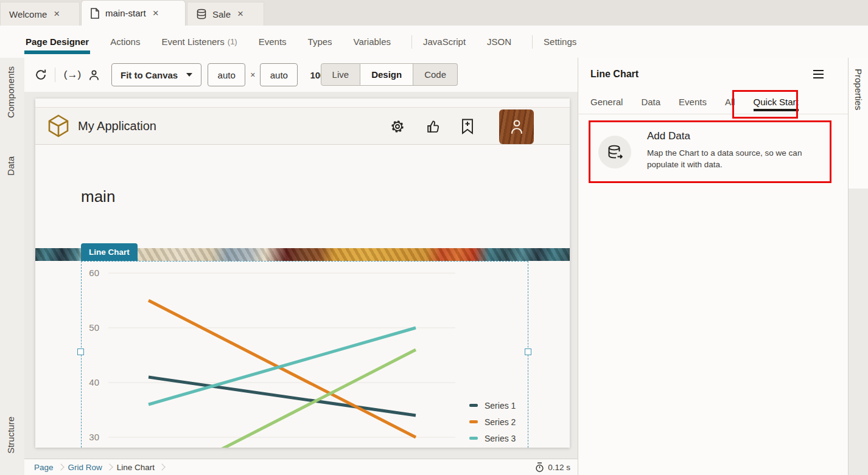 Image resolution: width=868 pixels, height=475 pixels. I want to click on properties-tabs: General Data Events All Quick Start, so click(713, 102).